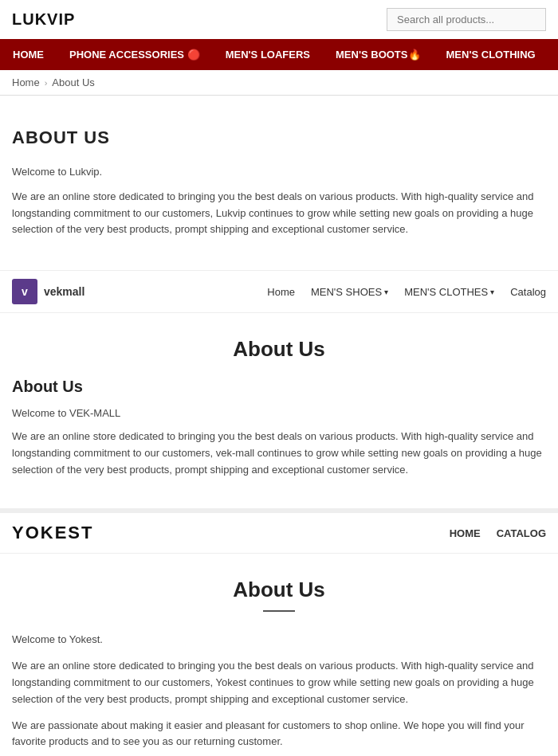  What do you see at coordinates (25, 292) in the screenshot?
I see `vekmall-logo-icon: v` at bounding box center [25, 292].